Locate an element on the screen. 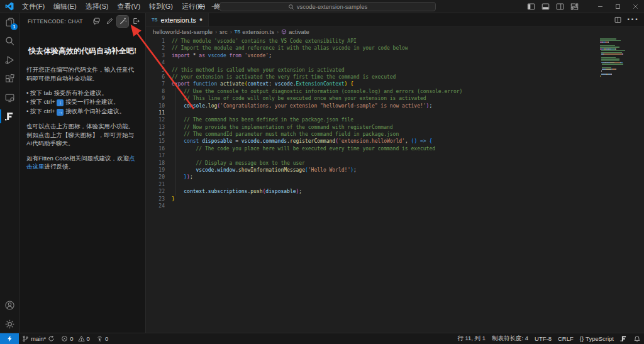 The height and width of the screenshot is (344, 644). code-line: 2// Import the module and reference it w… is located at coordinates (395, 48).